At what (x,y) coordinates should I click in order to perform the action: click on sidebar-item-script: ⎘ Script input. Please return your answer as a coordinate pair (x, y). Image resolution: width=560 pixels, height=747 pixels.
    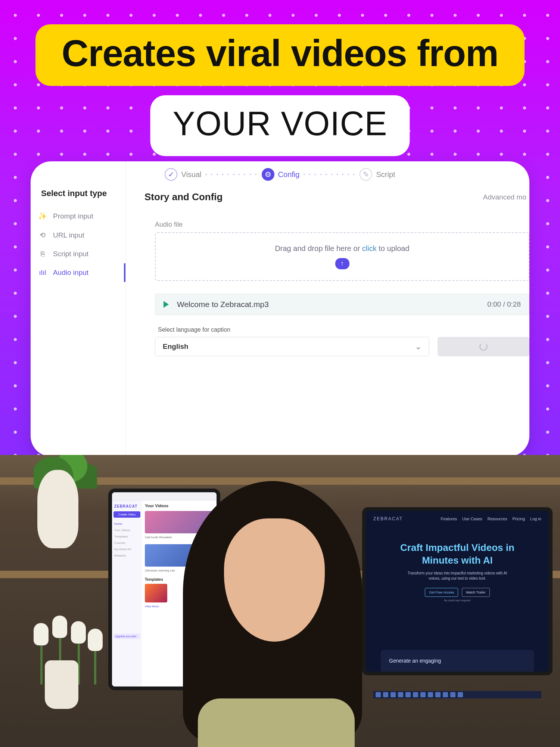
    Looking at the image, I should click on (78, 254).